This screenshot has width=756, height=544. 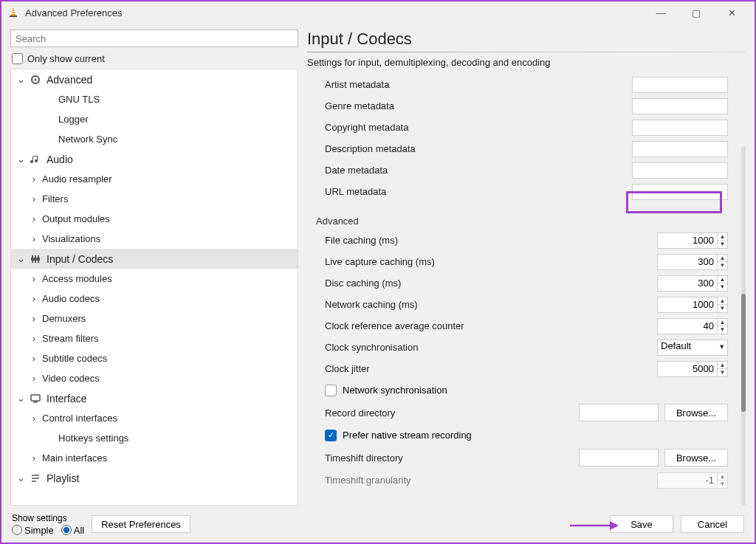 I want to click on tree-item-hotkeys-settings: Hotkeys settings, so click(x=154, y=438).